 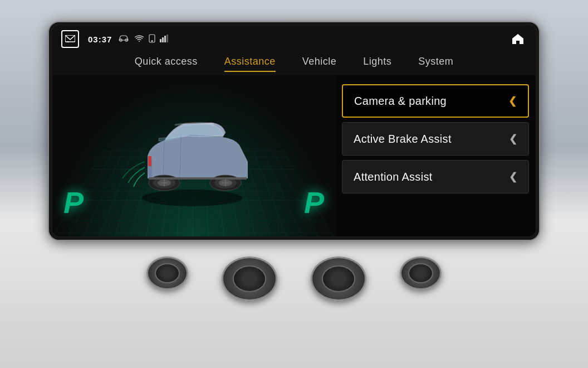 What do you see at coordinates (513, 139) in the screenshot?
I see `brake-assist-chevron: ❮` at bounding box center [513, 139].